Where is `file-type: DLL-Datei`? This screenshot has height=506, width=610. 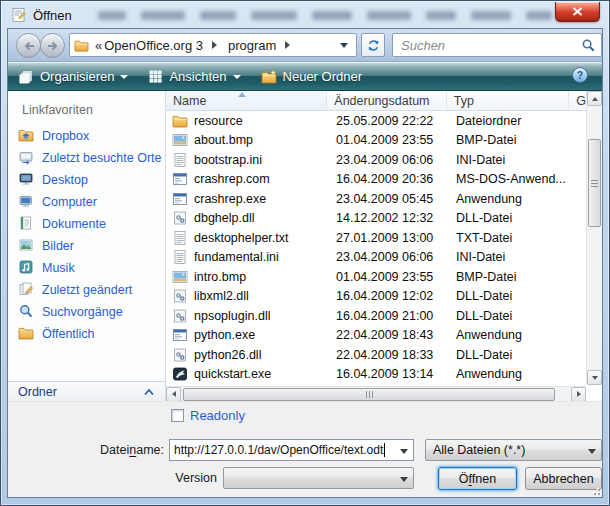
file-type: DLL-Datei is located at coordinates (510, 218).